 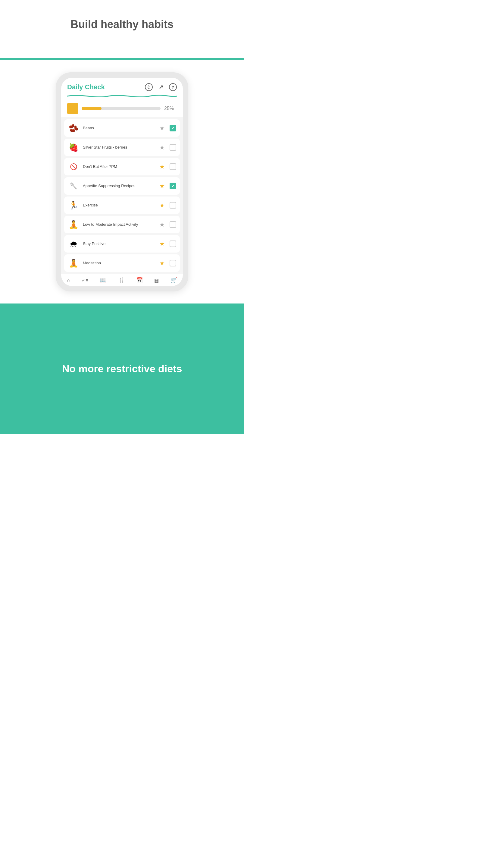 I want to click on progress-percent: 25%, so click(x=170, y=108).